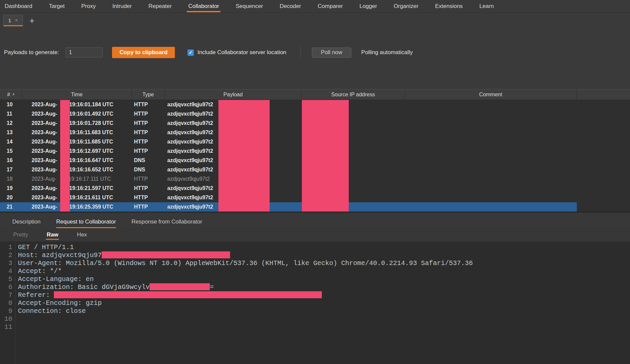 Image resolution: width=630 pixels, height=364 pixels. Describe the element at coordinates (77, 170) in the screenshot. I see `cell-time: 2023-Aug-19:16:16.652 UTC` at that location.